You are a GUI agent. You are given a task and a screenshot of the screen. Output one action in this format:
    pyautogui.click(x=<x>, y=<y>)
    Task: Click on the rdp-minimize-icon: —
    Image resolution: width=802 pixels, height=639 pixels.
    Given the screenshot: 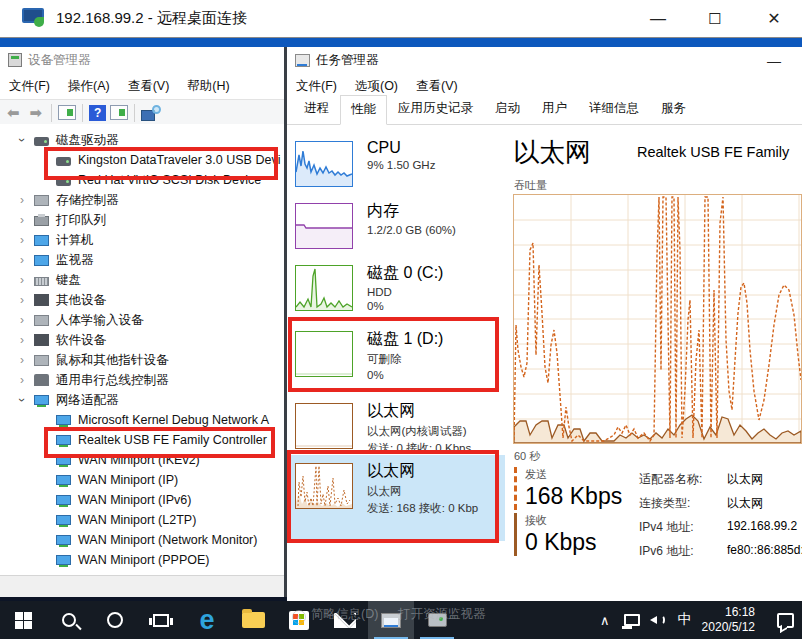 What is the action you would take?
    pyautogui.click(x=658, y=19)
    